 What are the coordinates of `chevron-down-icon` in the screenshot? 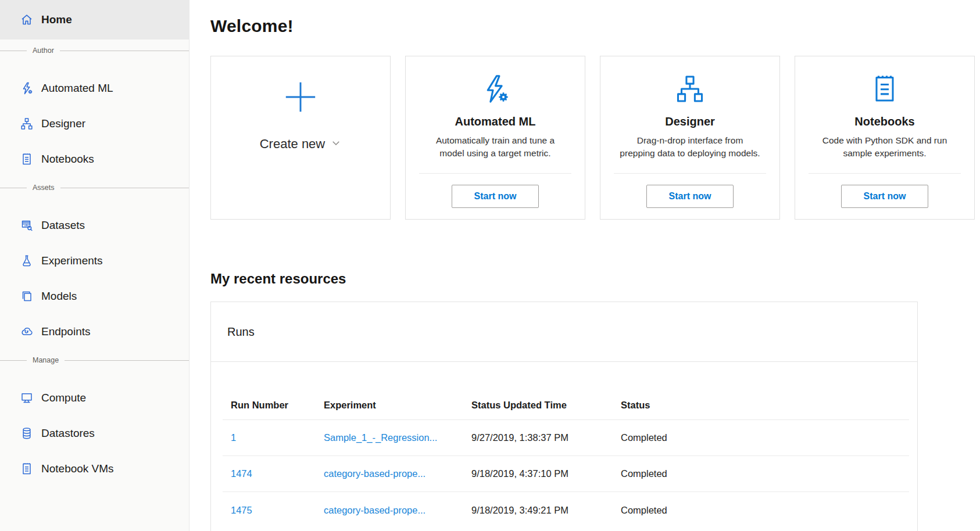 It's located at (336, 144).